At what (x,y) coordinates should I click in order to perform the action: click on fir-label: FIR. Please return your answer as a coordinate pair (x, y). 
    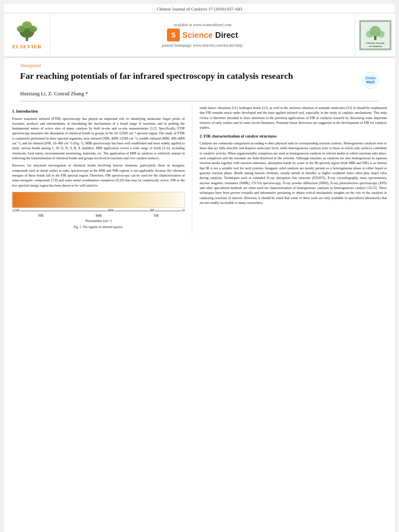
    Looking at the image, I should click on (156, 216).